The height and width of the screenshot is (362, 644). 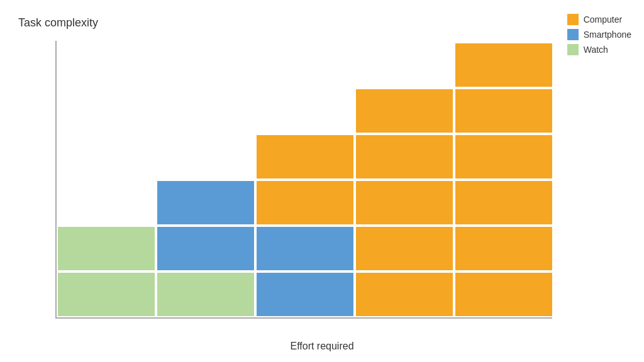 What do you see at coordinates (573, 19) in the screenshot?
I see `computer-swatch` at bounding box center [573, 19].